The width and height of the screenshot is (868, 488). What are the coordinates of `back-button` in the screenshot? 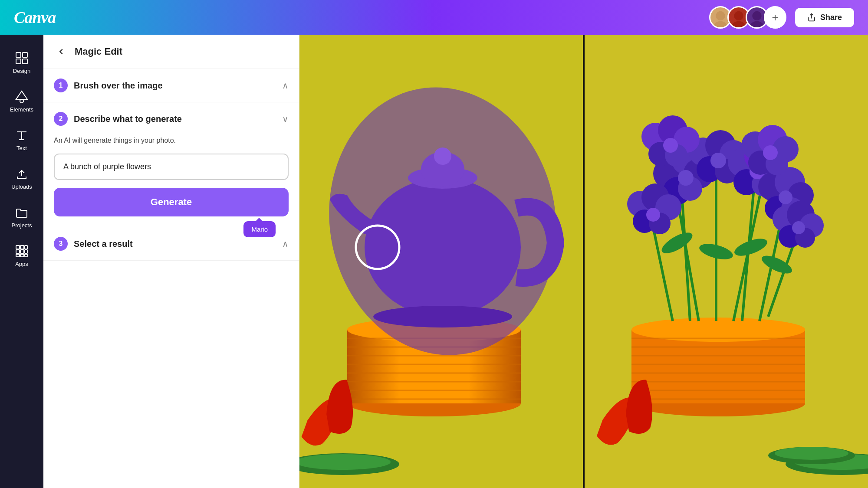 It's located at (61, 52).